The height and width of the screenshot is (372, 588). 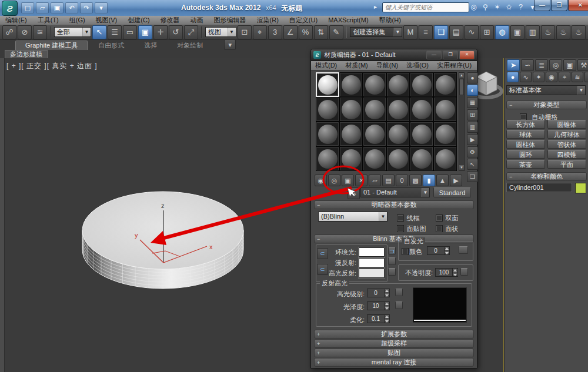 I want to click on ribbon-tab-freeform: 自由形式, so click(x=111, y=46).